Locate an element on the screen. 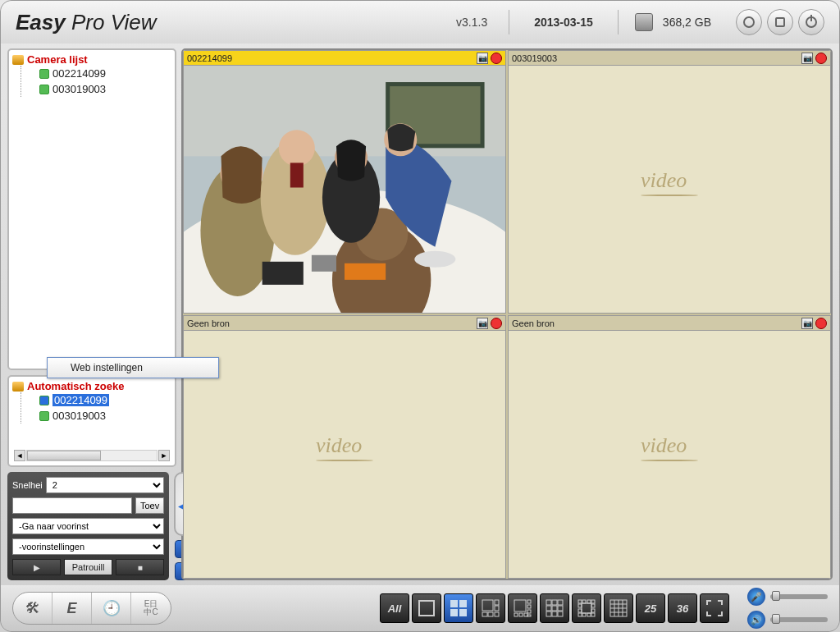 The height and width of the screenshot is (632, 840). context-menu-item-web-settings: Web instellingen is located at coordinates (133, 368).